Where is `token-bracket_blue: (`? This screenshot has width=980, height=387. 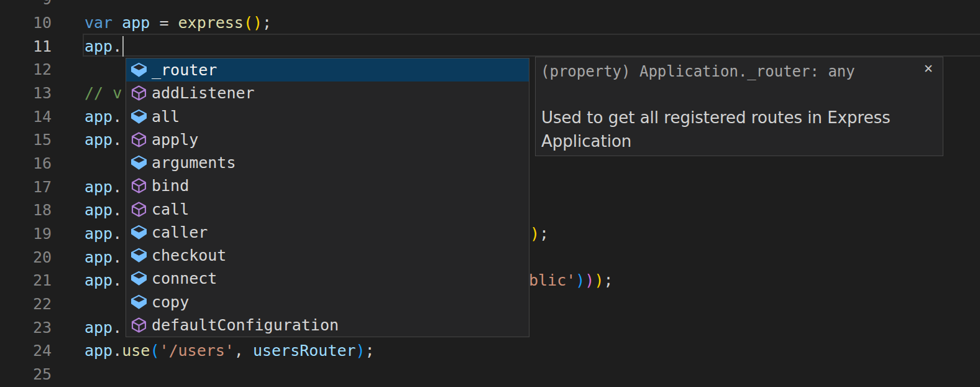 token-bracket_blue: ( is located at coordinates (154, 351).